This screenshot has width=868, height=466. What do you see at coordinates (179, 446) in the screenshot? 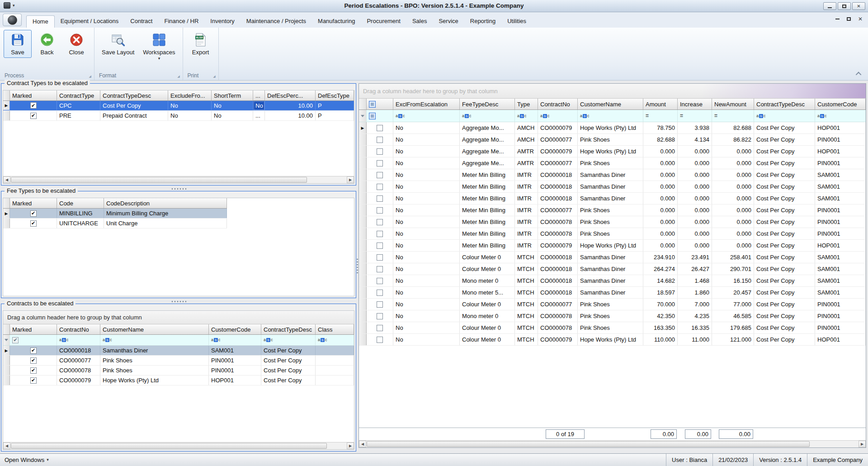
I see `contracts-hscrollbar: ◀ ▶` at bounding box center [179, 446].